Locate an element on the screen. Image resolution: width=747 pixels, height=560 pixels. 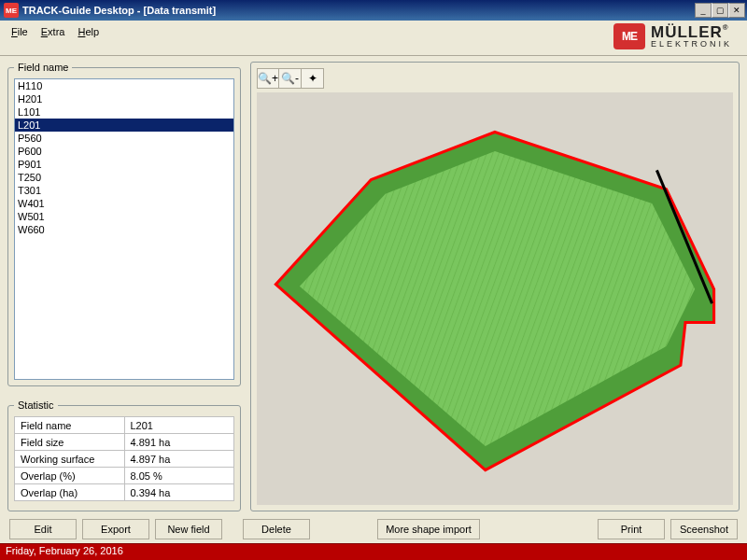
stat-label: Working surface is located at coordinates (70, 459).